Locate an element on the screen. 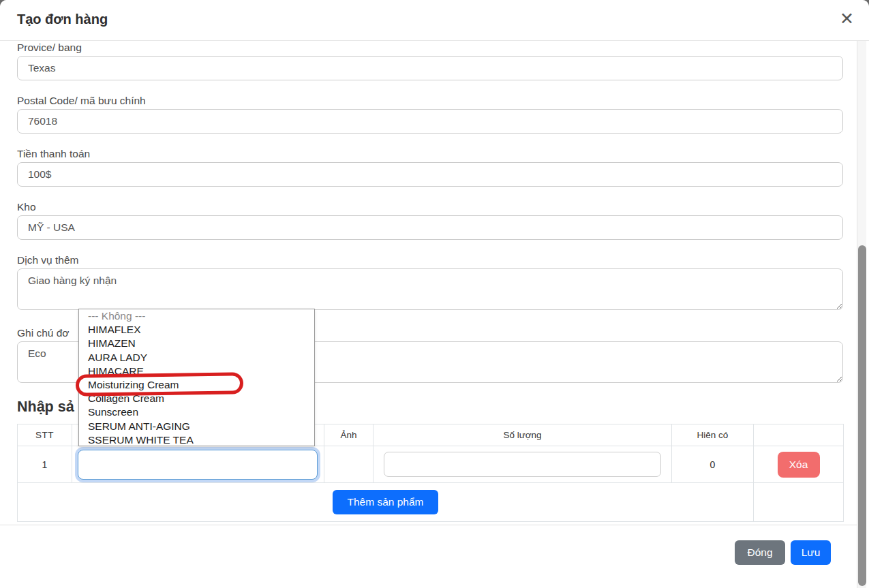  field-payment: Tiền thanh toán is located at coordinates (430, 167).